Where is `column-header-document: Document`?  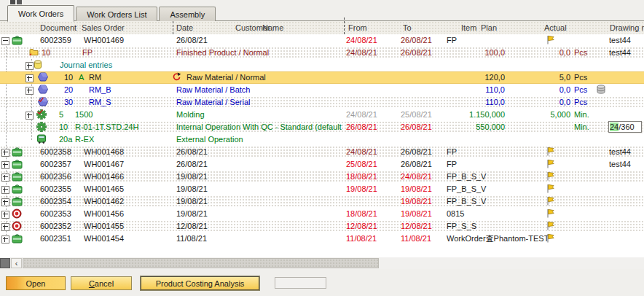 column-header-document: Document is located at coordinates (58, 28).